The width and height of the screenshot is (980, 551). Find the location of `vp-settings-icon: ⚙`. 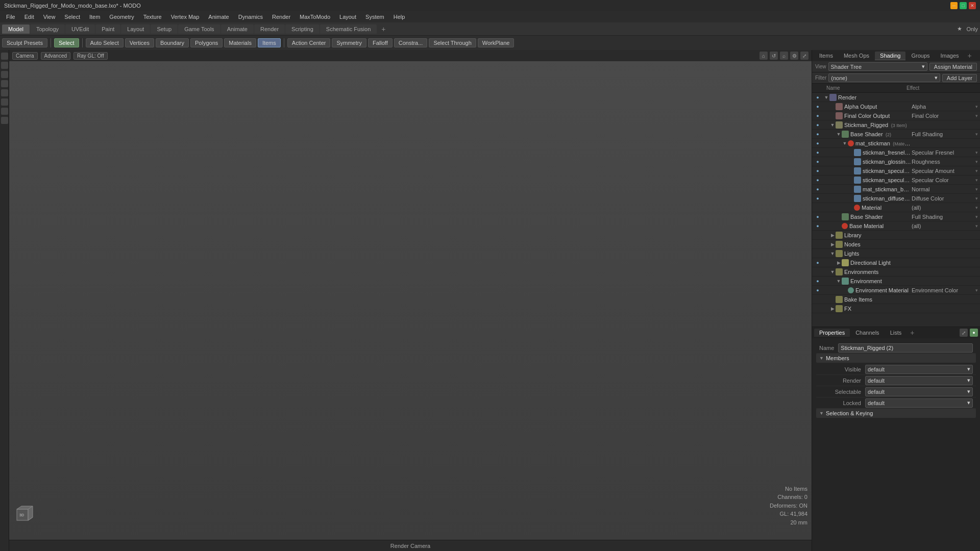

vp-settings-icon: ⚙ is located at coordinates (794, 56).